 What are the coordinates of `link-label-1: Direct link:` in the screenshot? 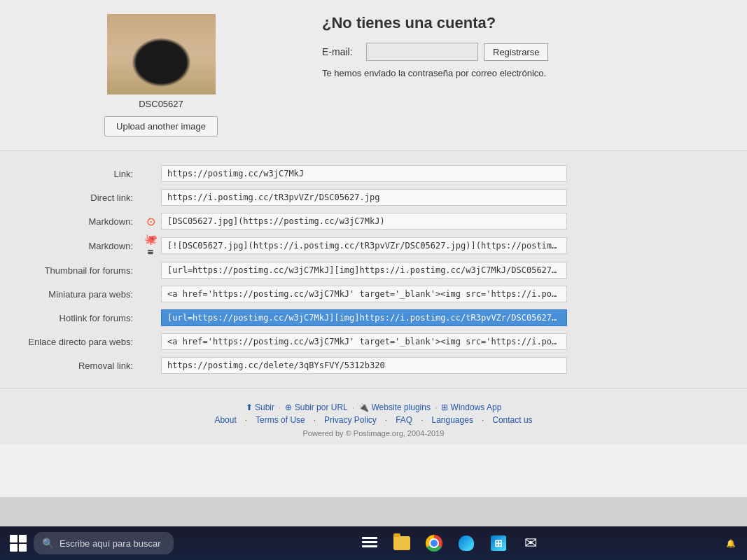 It's located at (70, 197).